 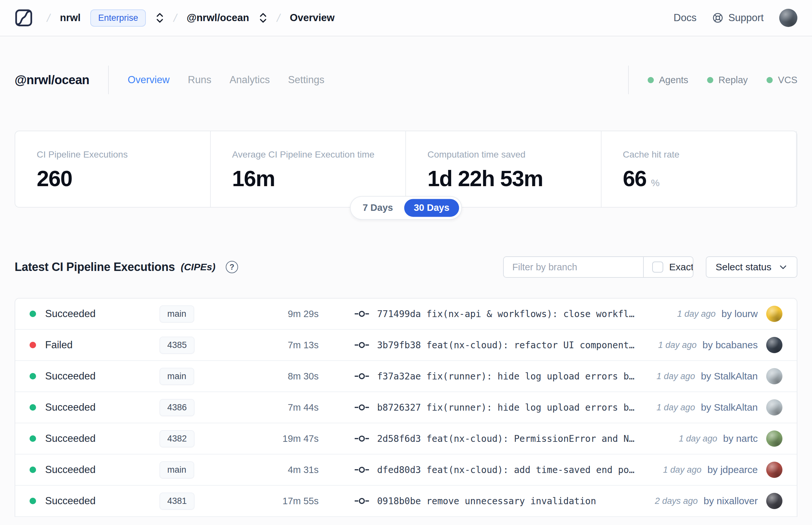 I want to click on row-author: by bcabanes, so click(x=730, y=345).